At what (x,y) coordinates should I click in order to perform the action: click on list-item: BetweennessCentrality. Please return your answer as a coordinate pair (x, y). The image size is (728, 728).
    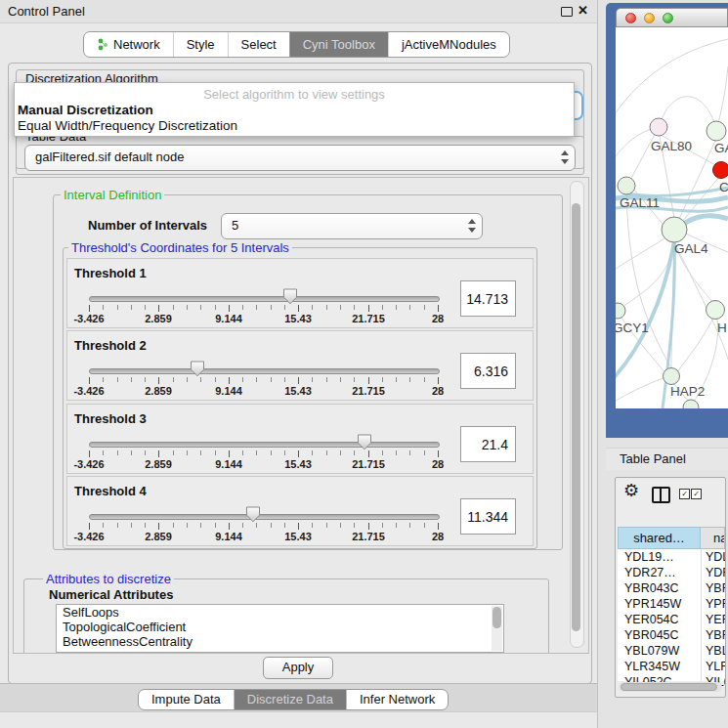
    Looking at the image, I should click on (279, 641).